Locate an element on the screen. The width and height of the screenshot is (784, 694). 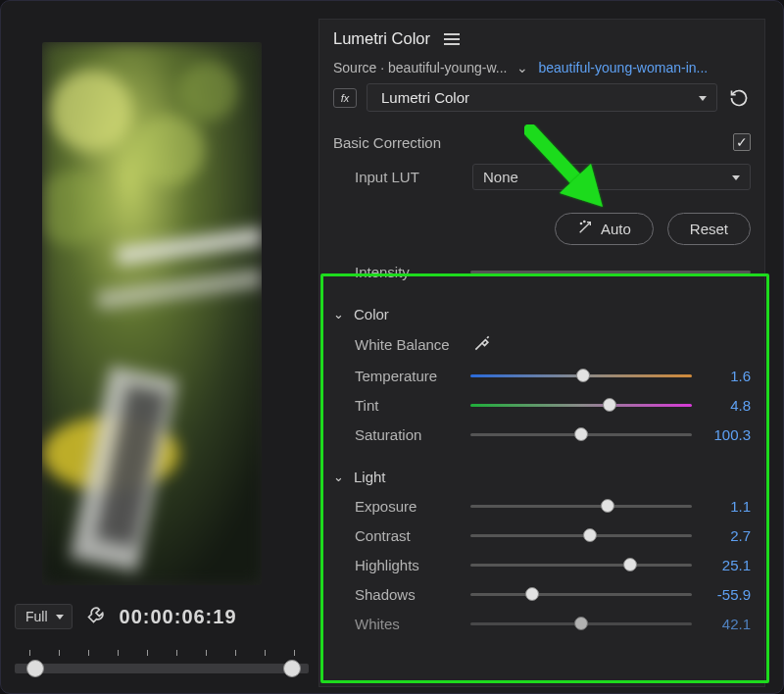
group-title: Light is located at coordinates (370, 476).